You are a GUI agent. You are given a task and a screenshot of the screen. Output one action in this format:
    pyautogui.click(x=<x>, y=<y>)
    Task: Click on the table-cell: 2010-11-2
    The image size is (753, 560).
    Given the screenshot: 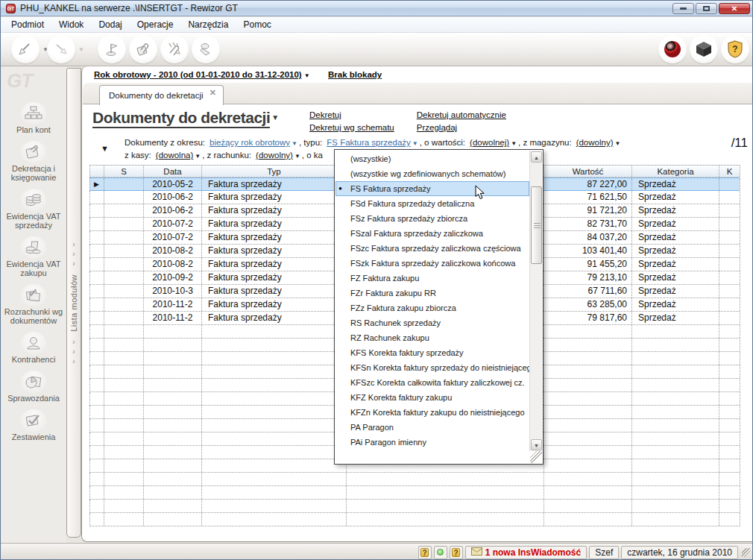 What is the action you would take?
    pyautogui.click(x=173, y=304)
    